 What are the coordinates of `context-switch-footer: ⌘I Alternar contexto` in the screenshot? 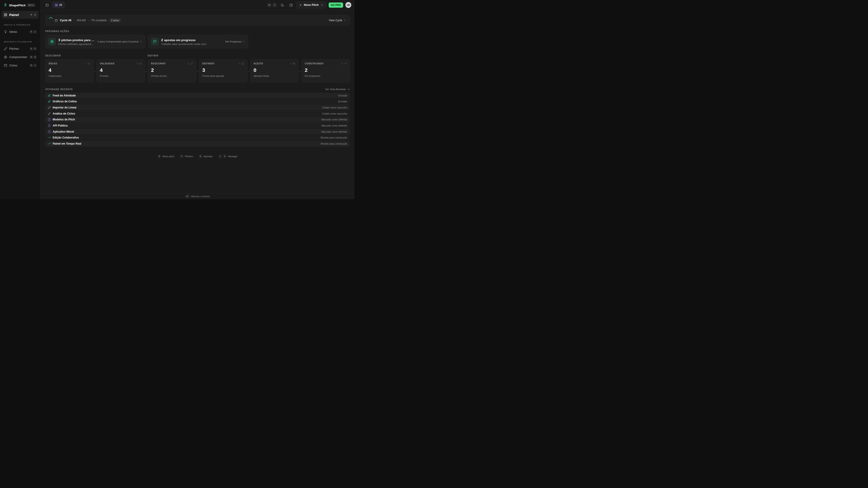 It's located at (197, 196).